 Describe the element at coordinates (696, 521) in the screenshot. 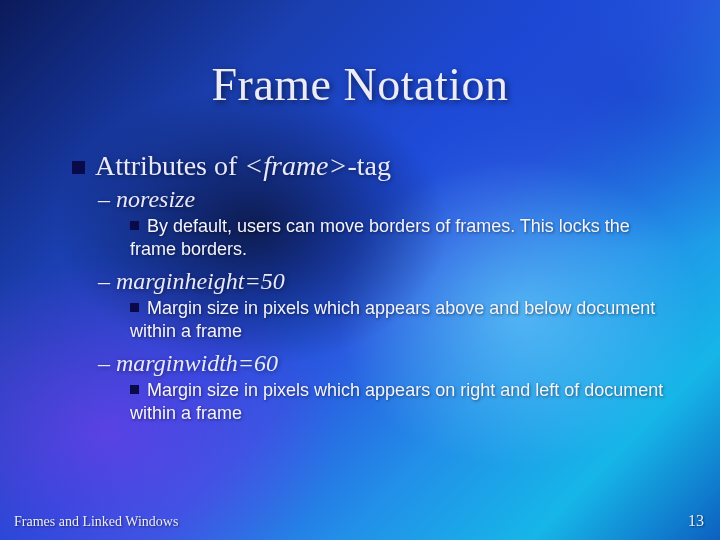

I see `slide-number: 13` at that location.